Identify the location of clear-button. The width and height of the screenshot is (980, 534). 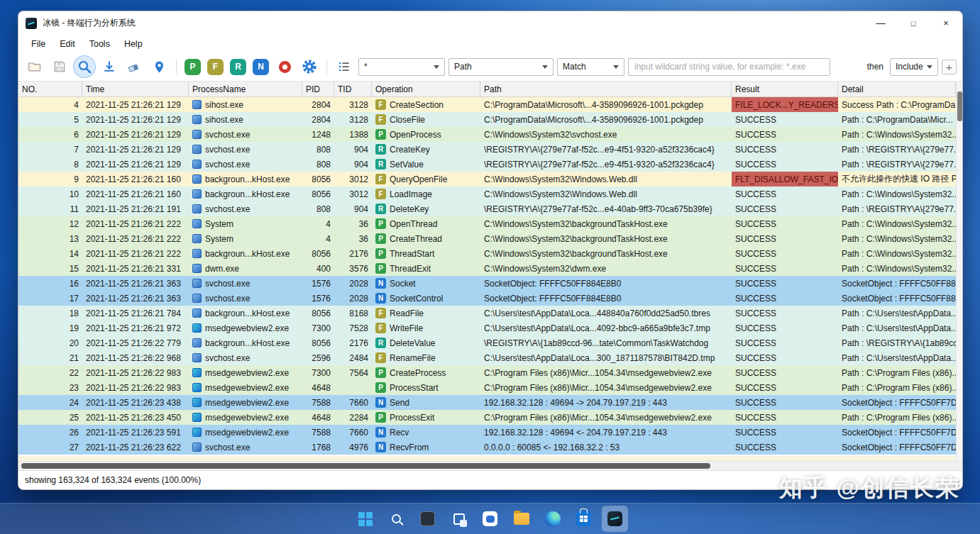
(134, 67).